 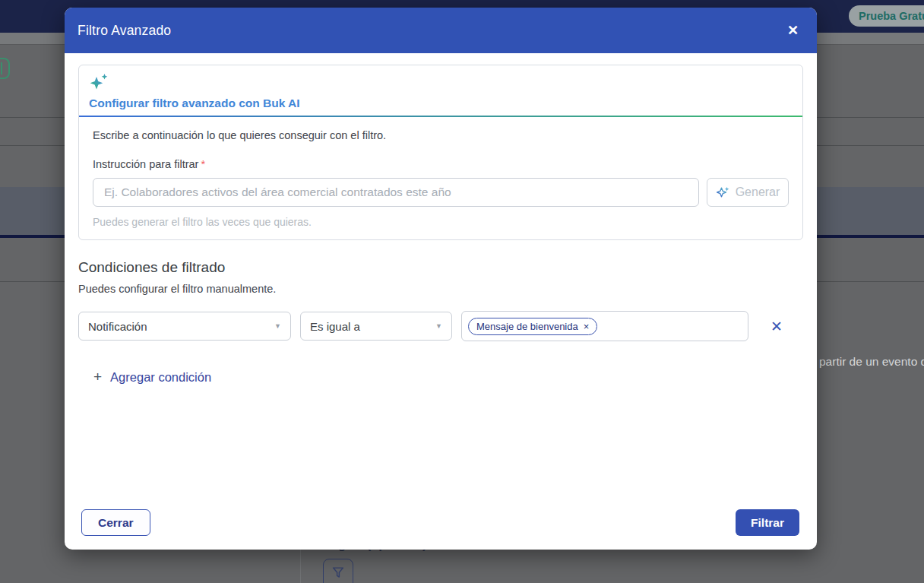 I want to click on remove-condition-icon: ✕, so click(x=777, y=327).